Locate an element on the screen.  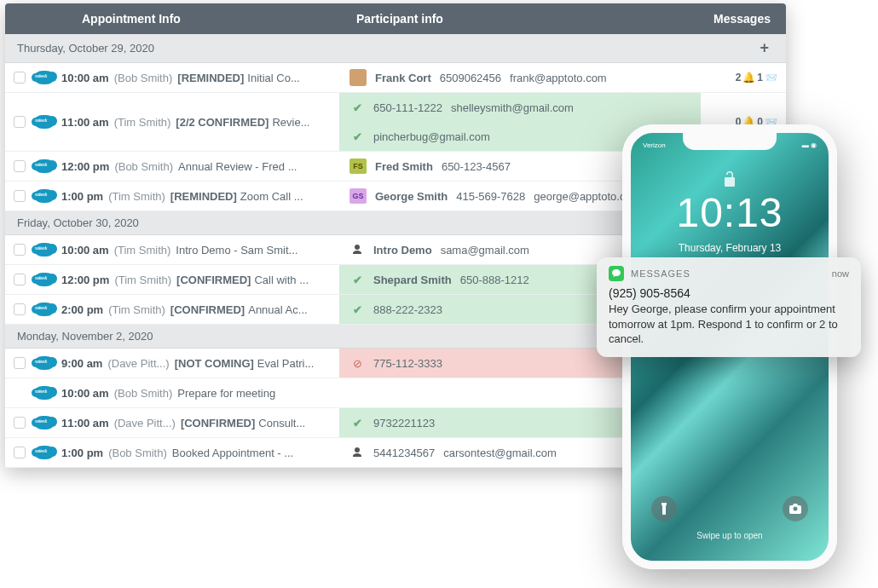
bell-icon: 🔔 is located at coordinates (748, 78).